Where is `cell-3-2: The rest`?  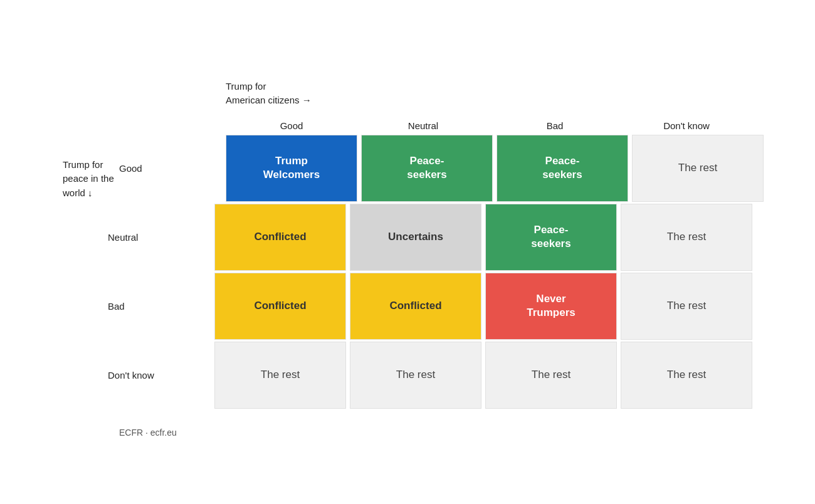 cell-3-2: The rest is located at coordinates (551, 375).